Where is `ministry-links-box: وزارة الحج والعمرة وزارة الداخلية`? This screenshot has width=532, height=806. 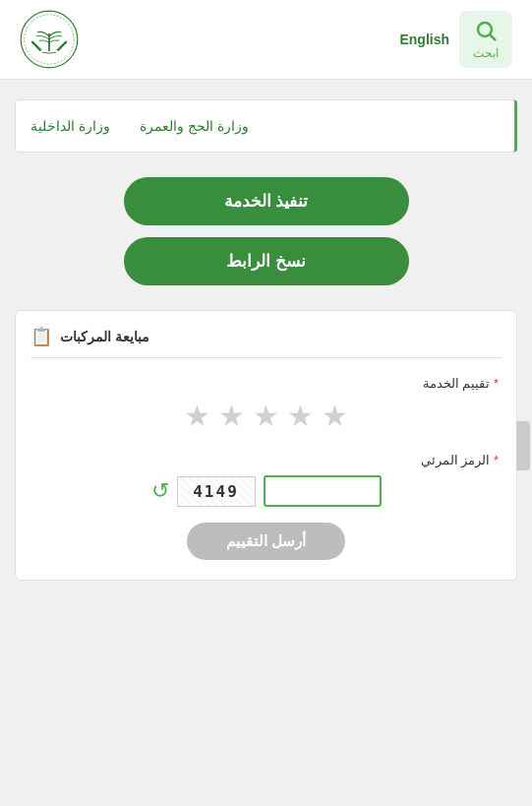
ministry-links-box: وزارة الحج والعمرة وزارة الداخلية is located at coordinates (266, 126).